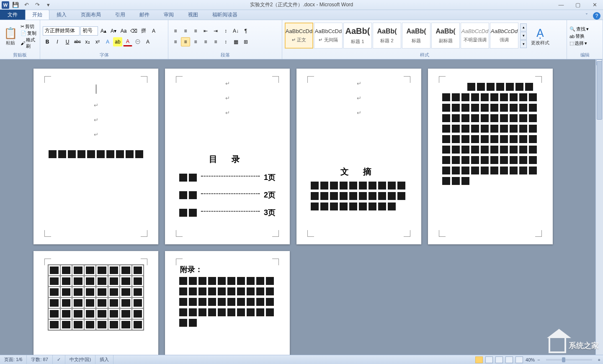 The image size is (603, 364). I want to click on ribbon-minimize: ˇ, so click(587, 16).